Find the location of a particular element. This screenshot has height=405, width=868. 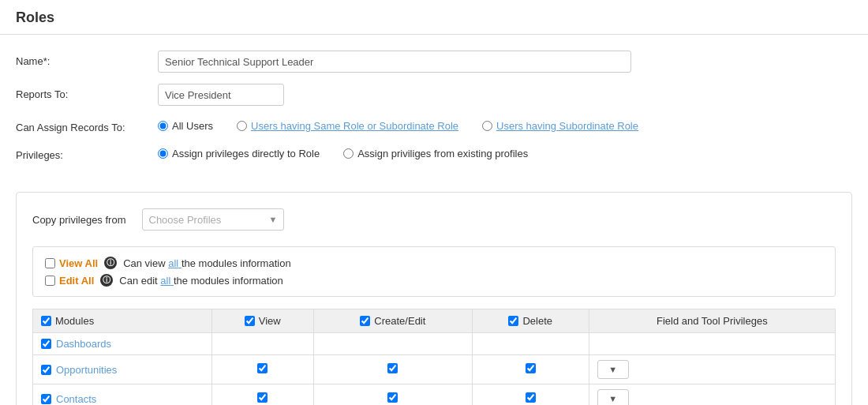

view-all-checkbox-item: View All is located at coordinates (71, 264).